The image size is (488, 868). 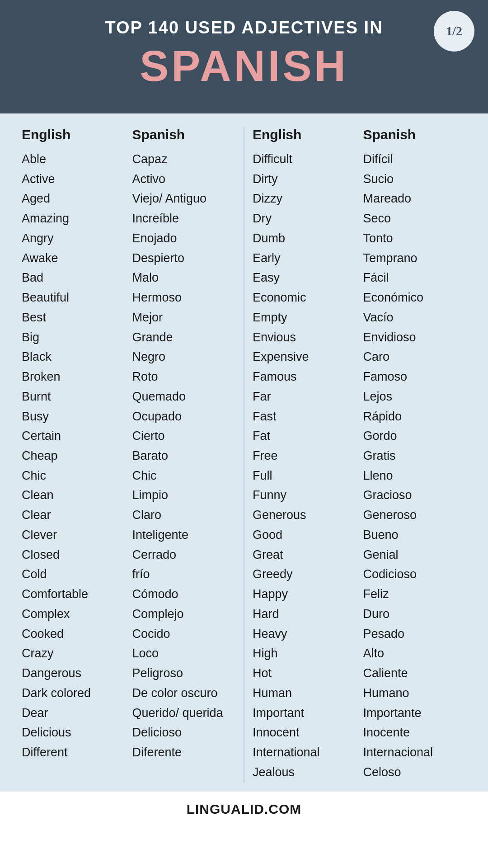 What do you see at coordinates (73, 456) in the screenshot?
I see `list-item: Cheap` at bounding box center [73, 456].